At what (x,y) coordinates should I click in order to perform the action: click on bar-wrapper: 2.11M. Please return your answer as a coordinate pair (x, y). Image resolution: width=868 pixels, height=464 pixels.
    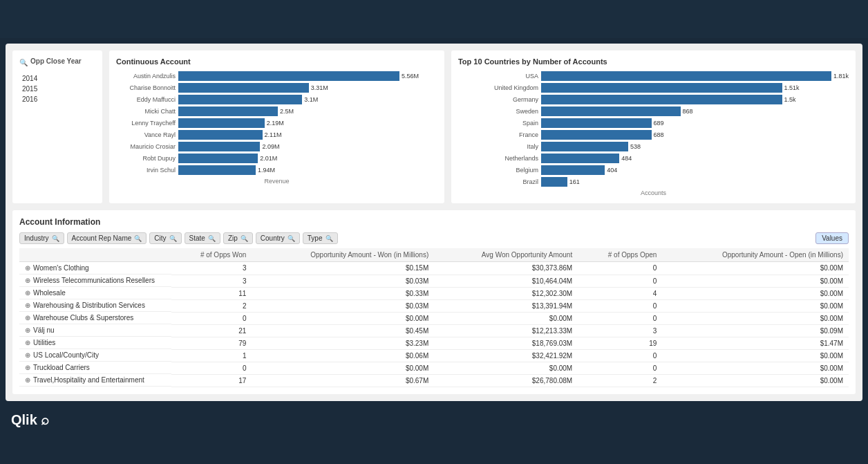
    Looking at the image, I should click on (308, 135).